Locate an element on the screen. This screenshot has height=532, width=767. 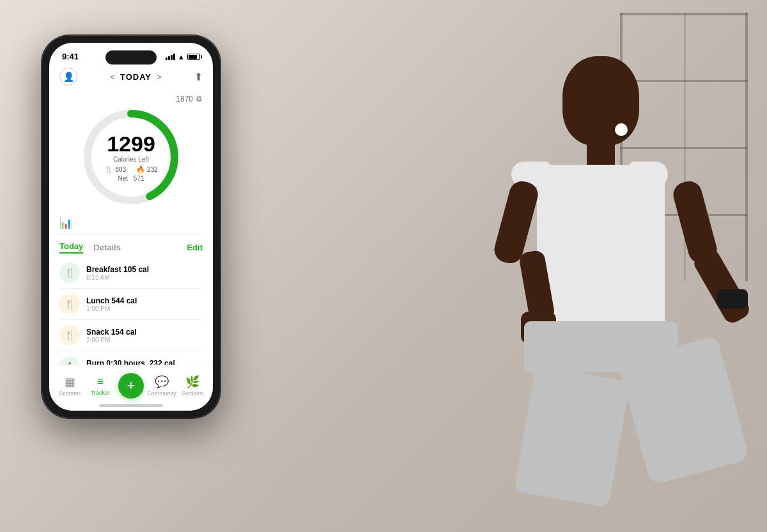
scanner-icon: ▦ is located at coordinates (70, 382).